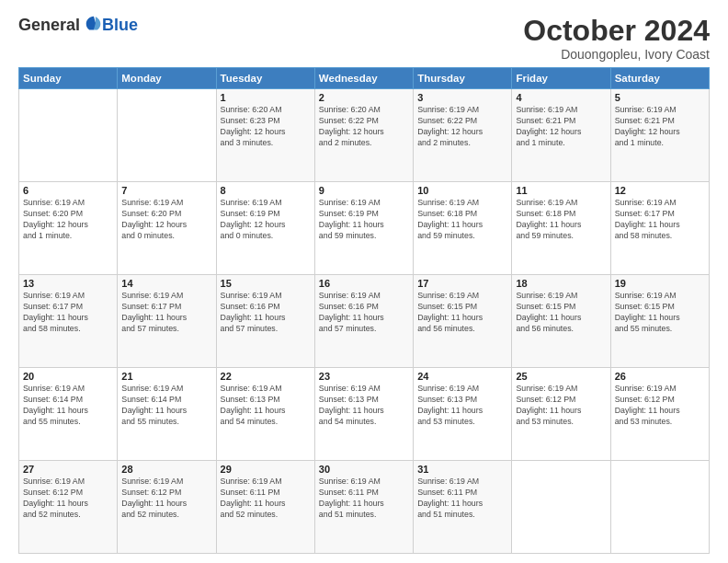  I want to click on day-number: 21, so click(166, 376).